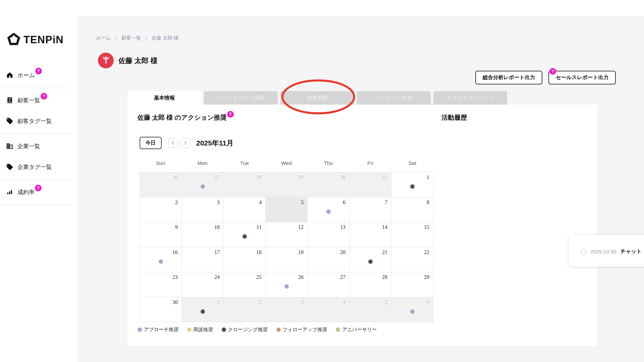 The image size is (644, 362). I want to click on day-number: 27, so click(217, 177).